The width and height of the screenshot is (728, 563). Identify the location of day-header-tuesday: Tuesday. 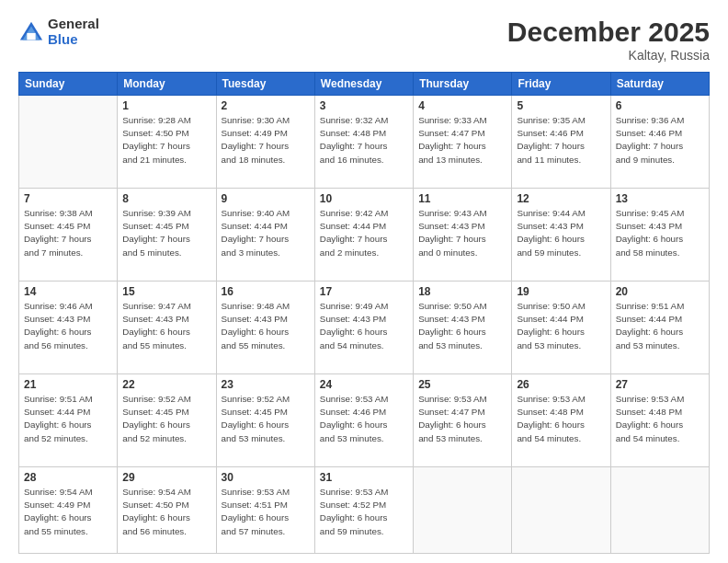
(265, 85).